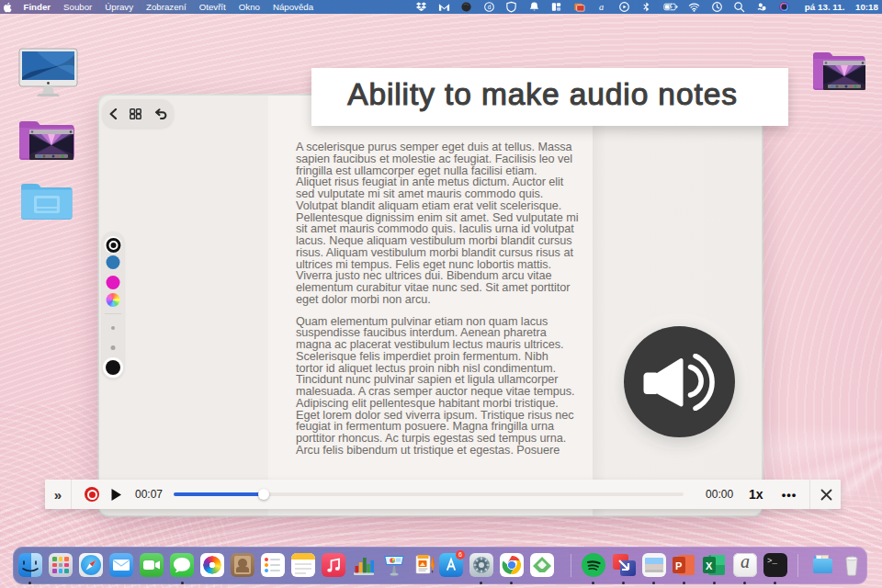 The width and height of the screenshot is (882, 588). Describe the element at coordinates (601, 7) in the screenshot. I see `svg-text: a` at that location.